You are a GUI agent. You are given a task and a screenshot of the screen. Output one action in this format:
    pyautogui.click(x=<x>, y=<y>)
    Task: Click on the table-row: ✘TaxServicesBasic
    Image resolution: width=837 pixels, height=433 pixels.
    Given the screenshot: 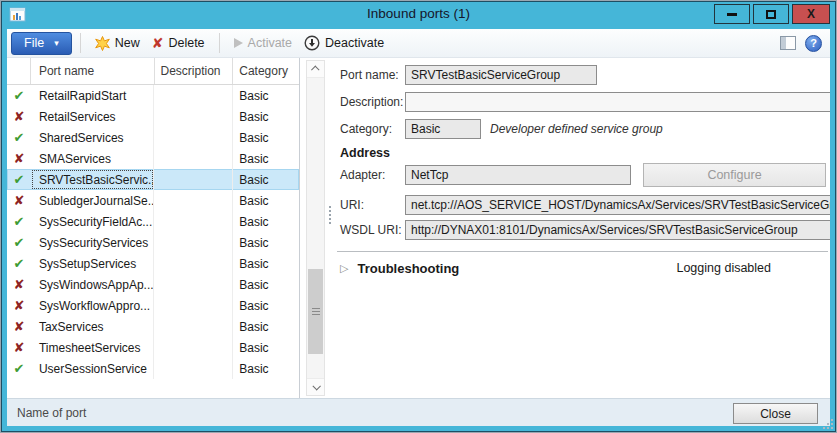 What is the action you would take?
    pyautogui.click(x=153, y=326)
    